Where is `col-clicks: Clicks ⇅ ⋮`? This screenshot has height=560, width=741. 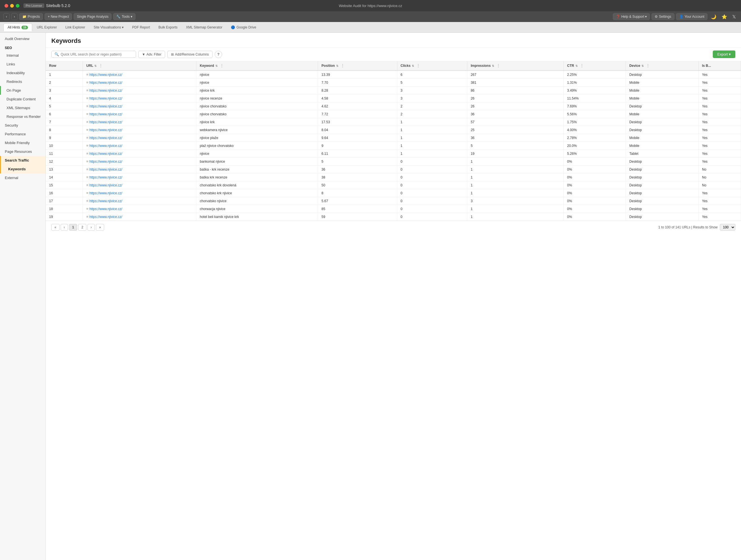
col-clicks: Clicks ⇅ ⋮ is located at coordinates (432, 66).